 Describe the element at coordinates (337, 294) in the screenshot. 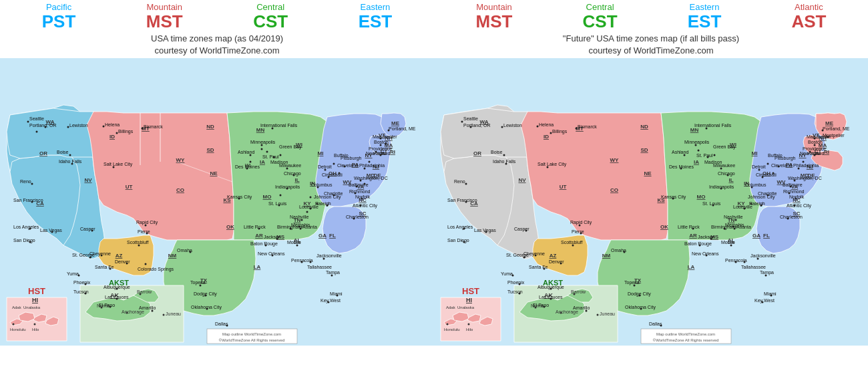

I see `svg-text: Miami` at that location.